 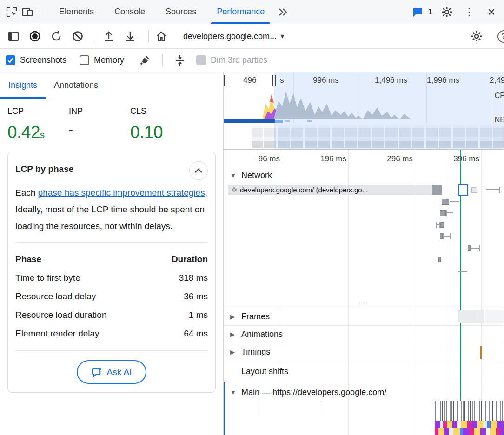 What do you see at coordinates (190, 259) in the screenshot?
I see `column-duration: Duration` at bounding box center [190, 259].